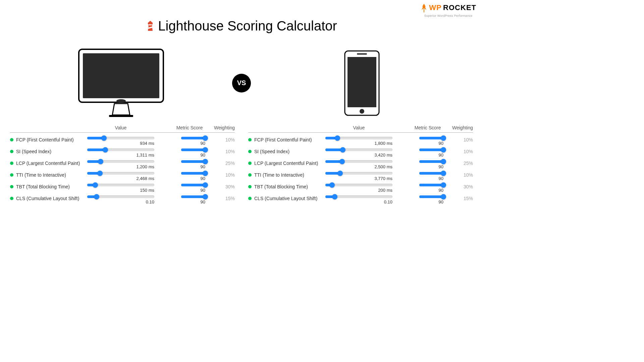 Image resolution: width=644 pixels, height=362 pixels. What do you see at coordinates (122, 170) in the screenshot?
I see `desktop-metrics: FCP (First Contentful Paint)934 ms9010%S…` at bounding box center [122, 170].